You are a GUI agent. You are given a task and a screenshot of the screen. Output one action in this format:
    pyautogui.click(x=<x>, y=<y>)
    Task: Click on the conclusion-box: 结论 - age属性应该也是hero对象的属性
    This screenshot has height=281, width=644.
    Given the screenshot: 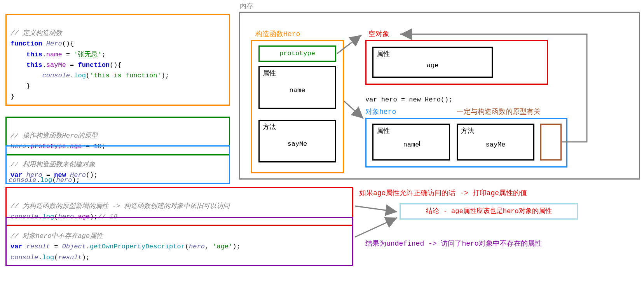 What is the action you would take?
    pyautogui.click(x=489, y=211)
    